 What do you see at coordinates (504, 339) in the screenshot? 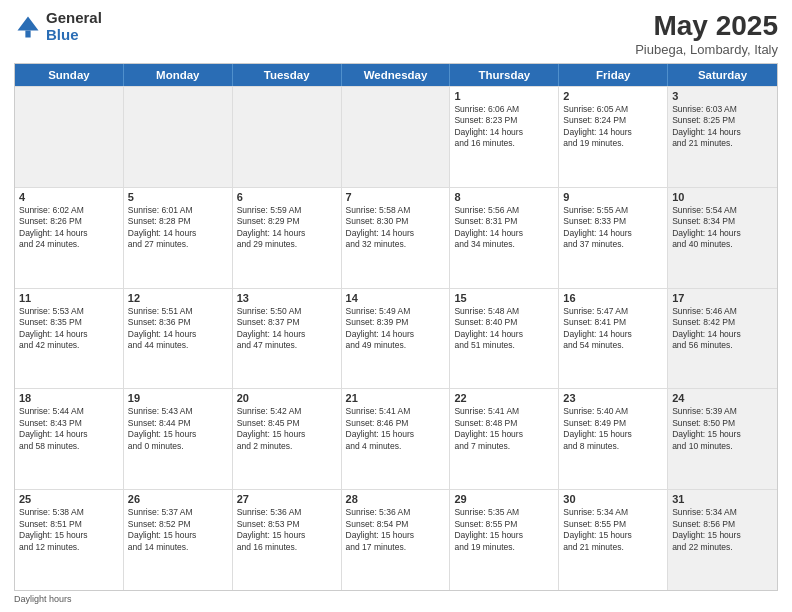
I see `calendar-cell-15: 15Sunrise: 5:48 AM Sunset: 8:40 PM Dayli…` at bounding box center [504, 339].